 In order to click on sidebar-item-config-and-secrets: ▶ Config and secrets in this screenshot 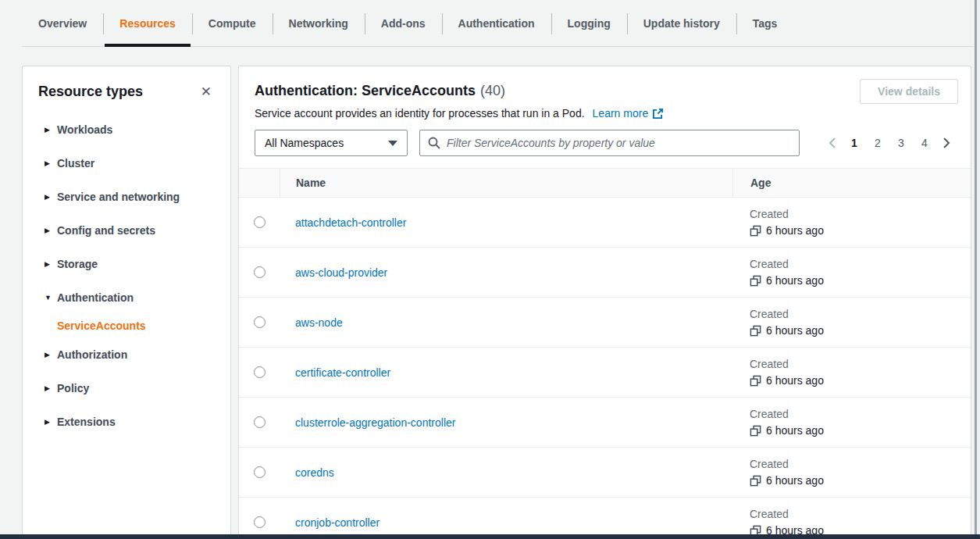, I will do `click(127, 230)`.